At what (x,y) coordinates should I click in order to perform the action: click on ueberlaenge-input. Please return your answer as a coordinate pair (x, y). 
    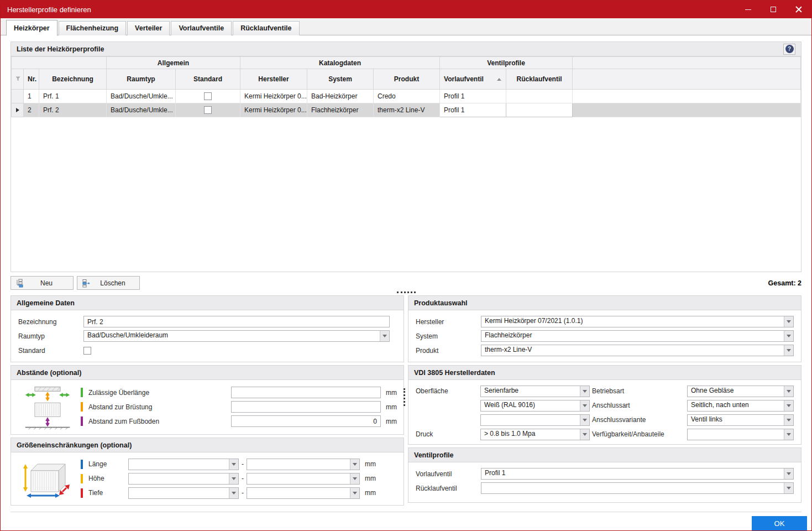
    Looking at the image, I should click on (306, 393).